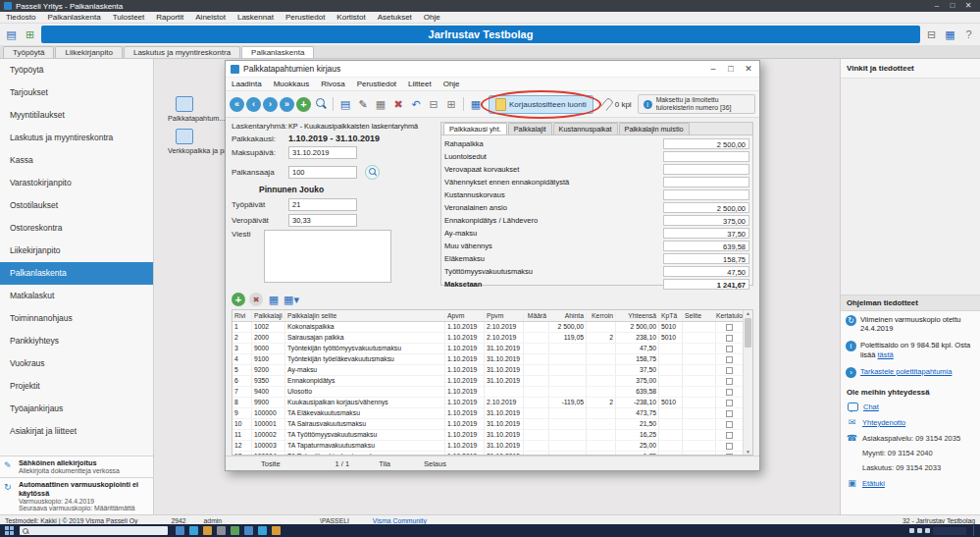 Image resolution: width=980 pixels, height=537 pixels. What do you see at coordinates (256, 299) in the screenshot?
I see `delete-row-icon: ✖` at bounding box center [256, 299].